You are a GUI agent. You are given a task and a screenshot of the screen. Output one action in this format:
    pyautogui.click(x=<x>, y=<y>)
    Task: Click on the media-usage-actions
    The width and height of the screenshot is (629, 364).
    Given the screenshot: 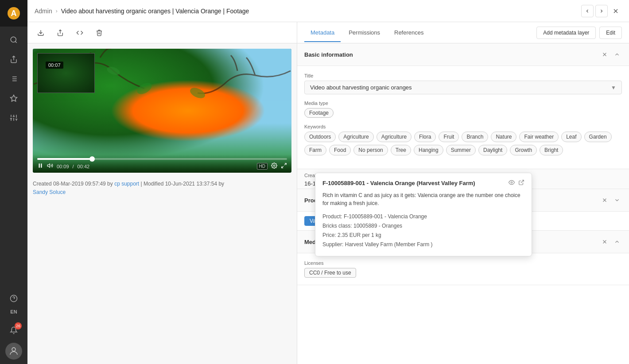 What is the action you would take?
    pyautogui.click(x=611, y=242)
    